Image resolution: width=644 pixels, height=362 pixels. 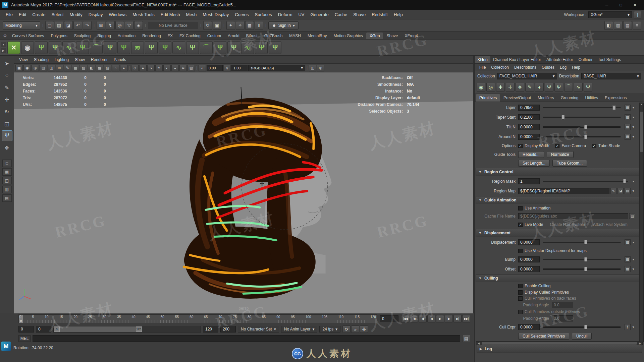 What do you see at coordinates (392, 36) in the screenshot?
I see `shelf-tab: Shave` at bounding box center [392, 36].